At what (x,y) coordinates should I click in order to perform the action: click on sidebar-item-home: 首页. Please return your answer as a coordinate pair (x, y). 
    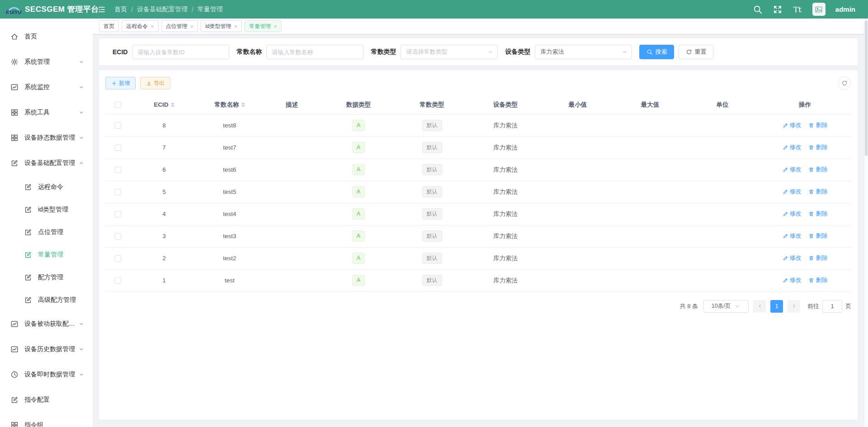
    Looking at the image, I should click on (46, 37).